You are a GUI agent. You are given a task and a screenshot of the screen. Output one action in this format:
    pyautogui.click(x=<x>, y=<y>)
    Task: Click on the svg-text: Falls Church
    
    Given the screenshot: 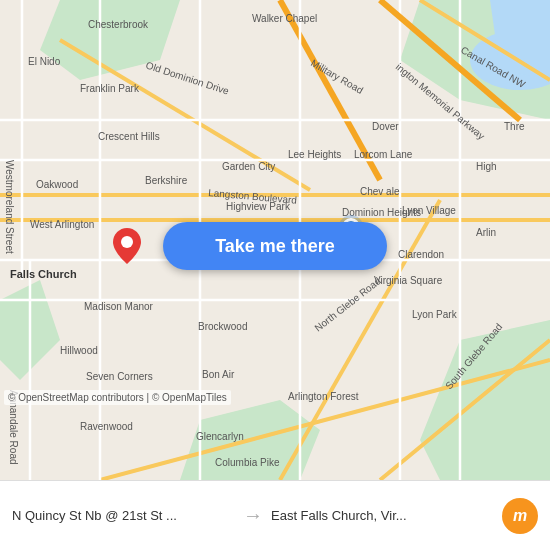 What is the action you would take?
    pyautogui.click(x=44, y=274)
    